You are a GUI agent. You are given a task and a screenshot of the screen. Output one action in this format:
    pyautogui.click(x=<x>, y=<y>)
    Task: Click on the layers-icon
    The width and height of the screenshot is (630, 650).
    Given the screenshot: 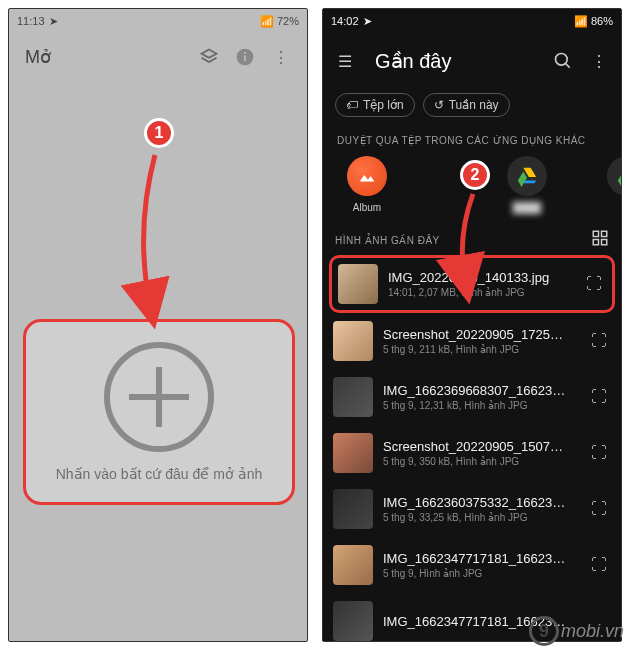 What is the action you would take?
    pyautogui.click(x=209, y=57)
    